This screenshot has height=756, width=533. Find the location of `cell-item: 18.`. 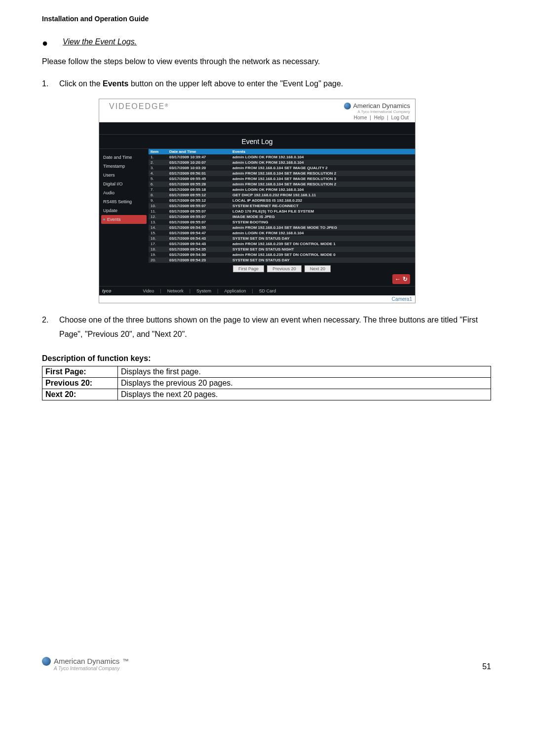

cell-item: 18. is located at coordinates (158, 250).